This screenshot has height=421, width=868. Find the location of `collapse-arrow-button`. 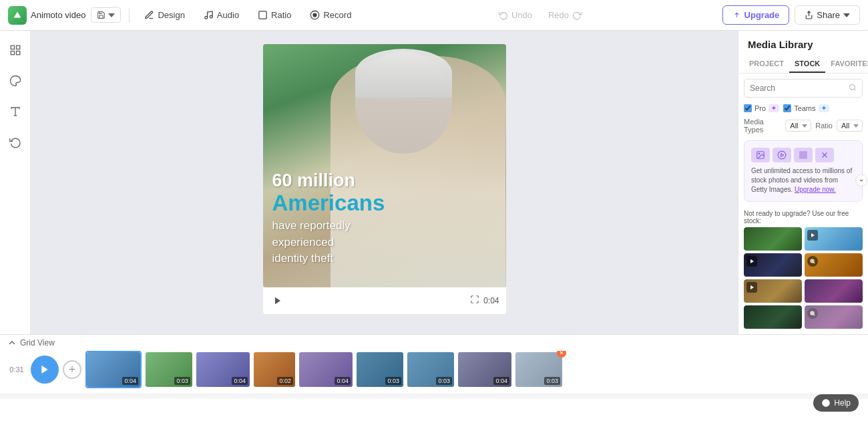

collapse-arrow-button is located at coordinates (861, 180).